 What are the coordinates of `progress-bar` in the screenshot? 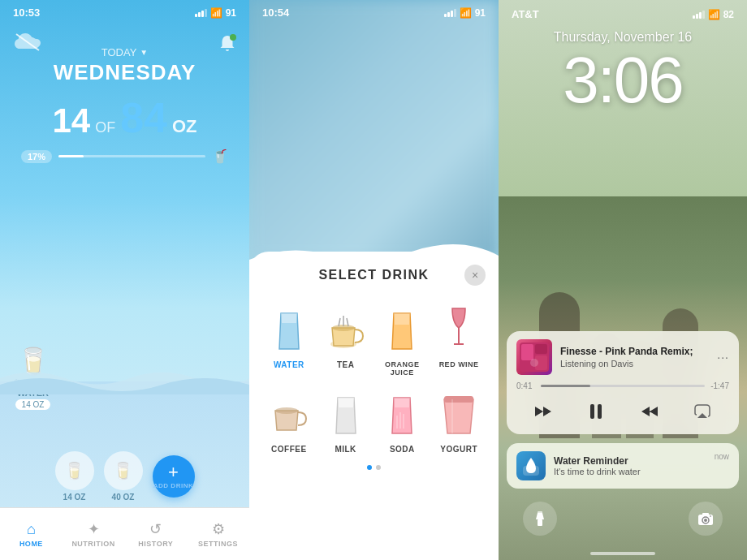 It's located at (132, 156).